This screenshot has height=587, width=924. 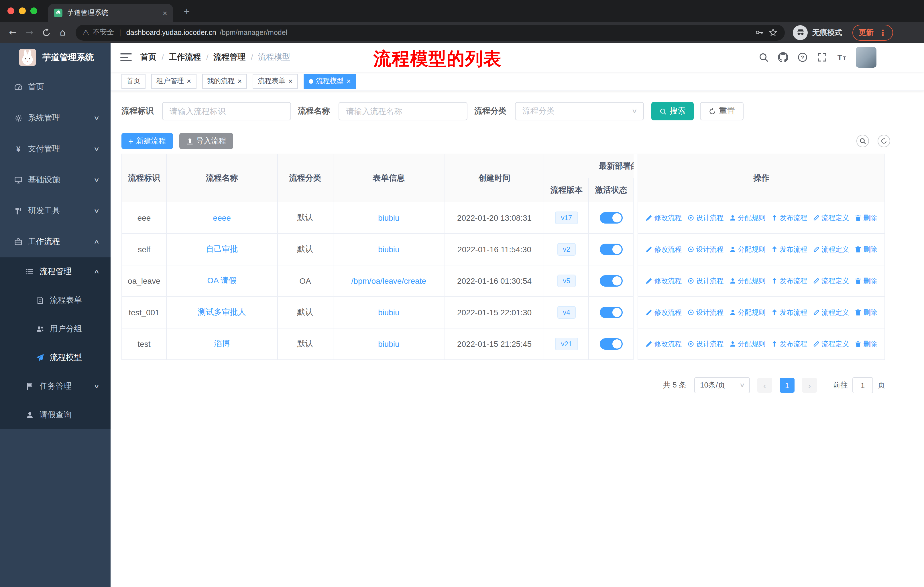 I want to click on tab-process-model: 流程模型×, so click(x=330, y=81).